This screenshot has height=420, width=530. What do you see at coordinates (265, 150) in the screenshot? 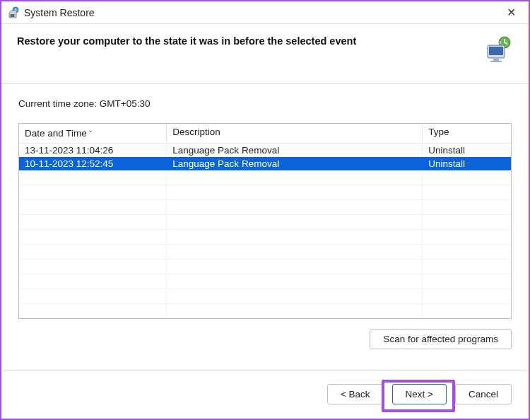
I see `table-row: 13-11-2023 11:04:26 Language Pack Remova…` at bounding box center [265, 150].